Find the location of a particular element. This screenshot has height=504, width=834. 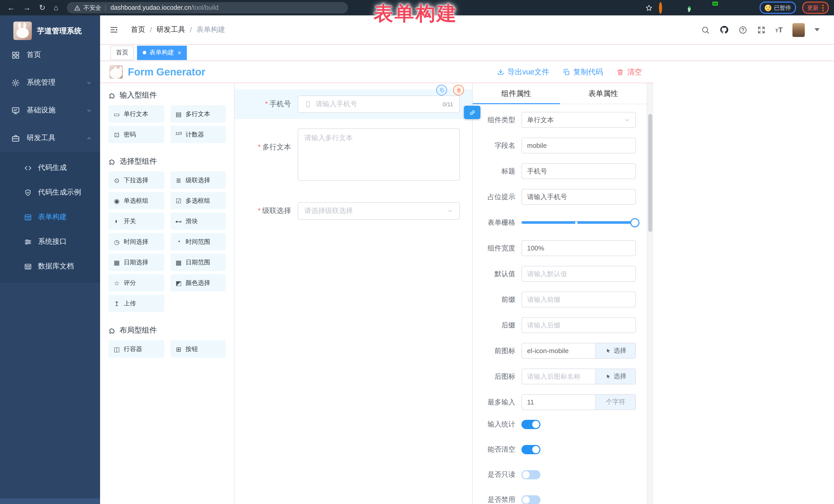

font-size-icon: TT is located at coordinates (779, 30).